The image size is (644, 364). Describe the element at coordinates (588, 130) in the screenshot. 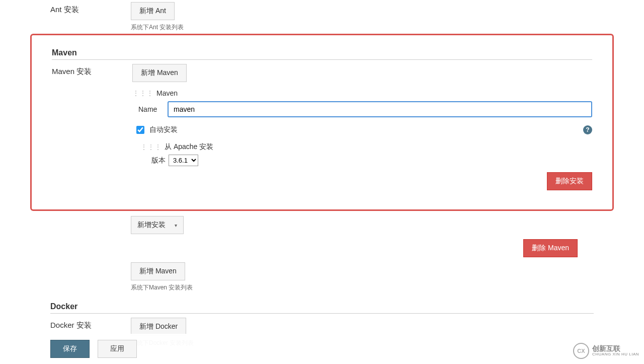

I see `help-icon: ?` at that location.